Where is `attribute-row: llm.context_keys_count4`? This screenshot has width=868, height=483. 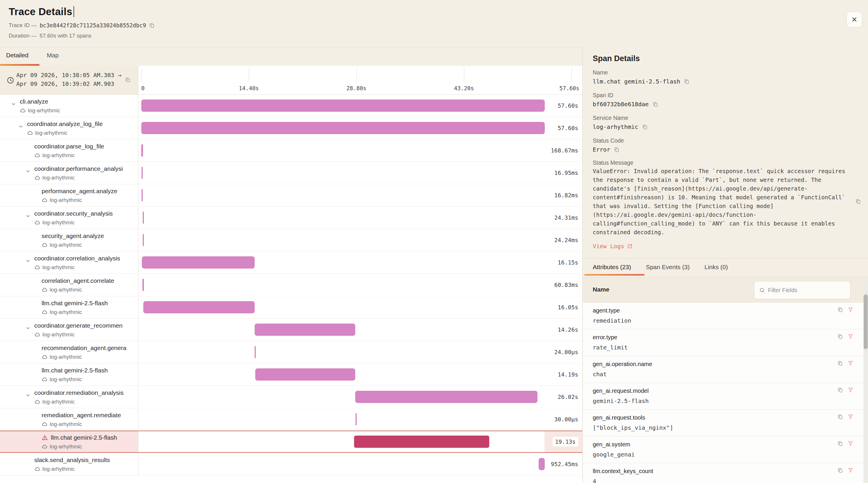 attribute-row: llm.context_keys_count4 is located at coordinates (723, 473).